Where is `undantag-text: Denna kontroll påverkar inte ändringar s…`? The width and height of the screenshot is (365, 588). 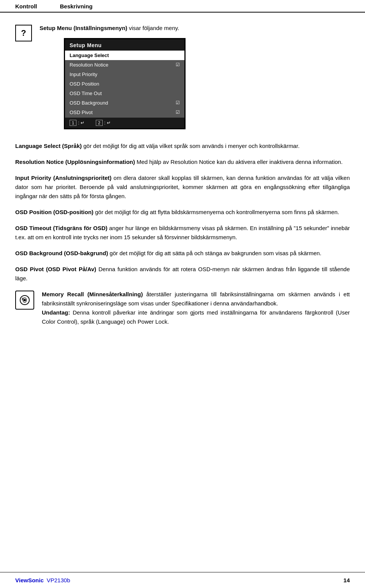
undantag-text: Denna kontroll påverkar inte ändringar s… is located at coordinates (196, 317).